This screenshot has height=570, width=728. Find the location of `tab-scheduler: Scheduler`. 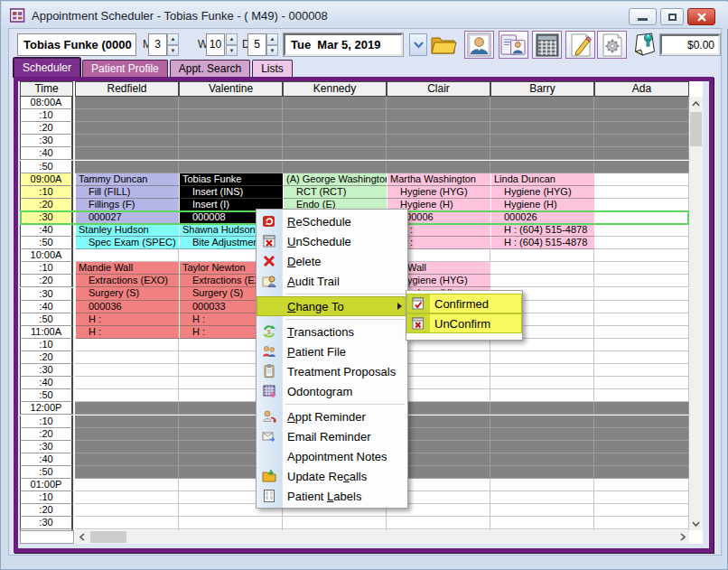

tab-scheduler: Scheduler is located at coordinates (47, 67).